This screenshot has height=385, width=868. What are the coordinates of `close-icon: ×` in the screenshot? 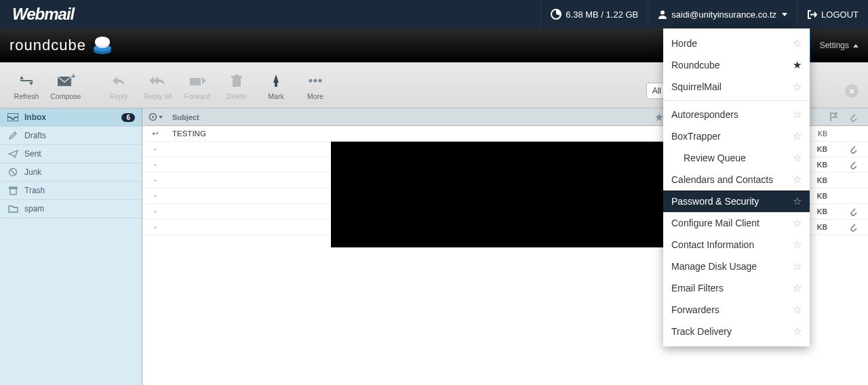 It's located at (852, 91).